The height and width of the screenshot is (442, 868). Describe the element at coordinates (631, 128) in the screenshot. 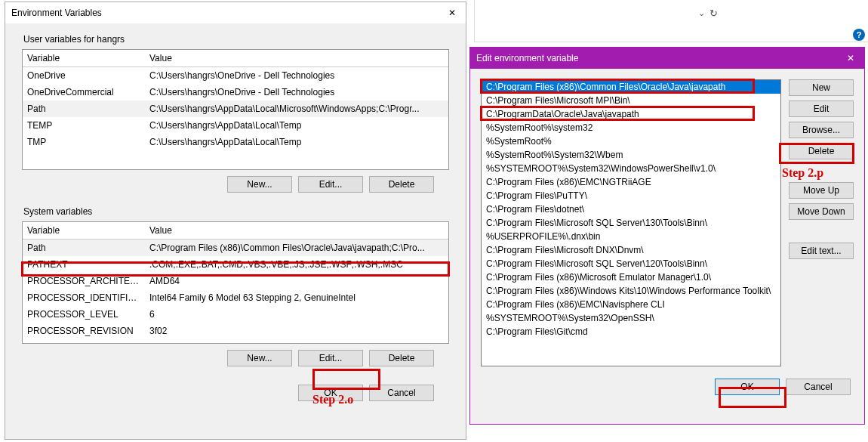

I see `list-item: %SystemRoot%\system32` at that location.